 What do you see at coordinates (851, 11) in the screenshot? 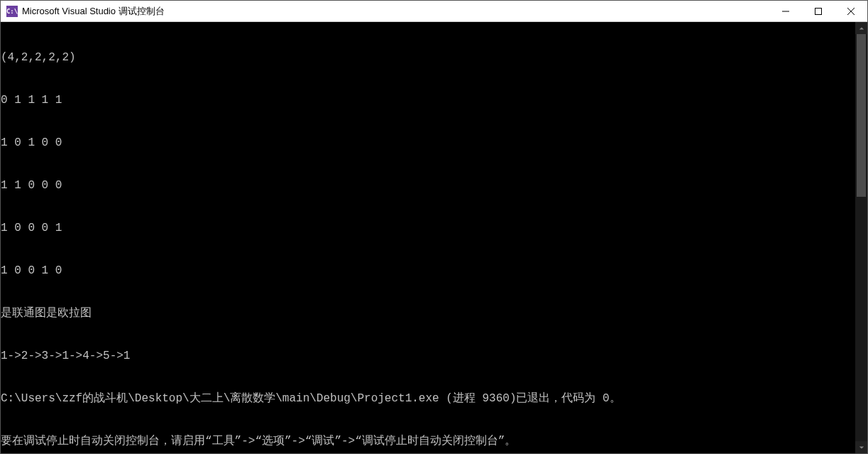
I see `close-button` at bounding box center [851, 11].